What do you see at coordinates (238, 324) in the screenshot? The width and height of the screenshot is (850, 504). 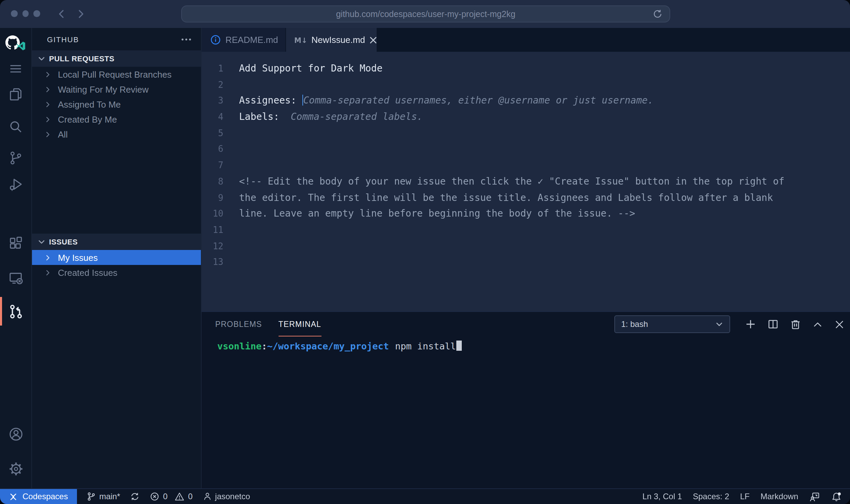 I see `tab-problems: PROBLEMS` at bounding box center [238, 324].